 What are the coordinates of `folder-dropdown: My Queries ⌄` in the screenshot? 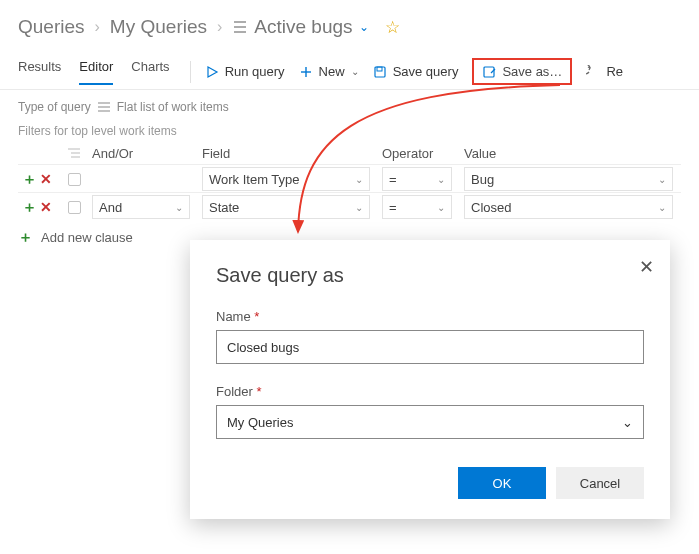 It's located at (430, 422).